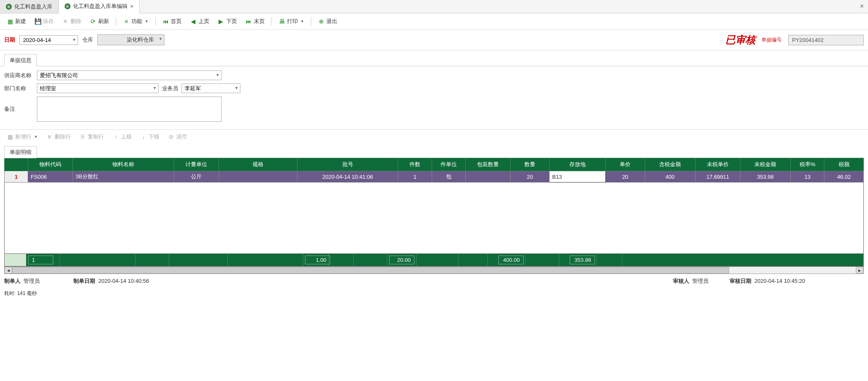 This screenshot has height=381, width=868. What do you see at coordinates (434, 164) in the screenshot?
I see `grid-header-row: 物料代码 物料名称 计量单位 规格 批号 件数 件单位 包装数量 数量 存放地 …` at bounding box center [434, 164].